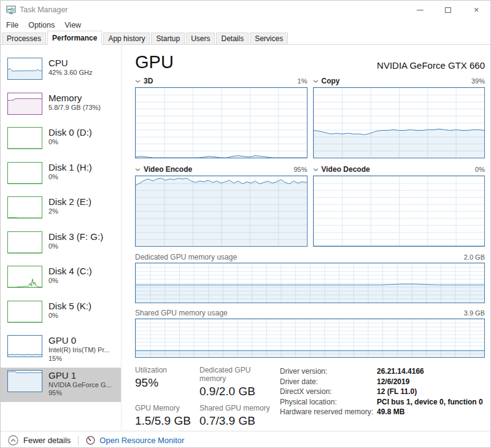 The width and height of the screenshot is (491, 448). What do you see at coordinates (25, 69) in the screenshot?
I see `cpu-mini-chart` at bounding box center [25, 69].